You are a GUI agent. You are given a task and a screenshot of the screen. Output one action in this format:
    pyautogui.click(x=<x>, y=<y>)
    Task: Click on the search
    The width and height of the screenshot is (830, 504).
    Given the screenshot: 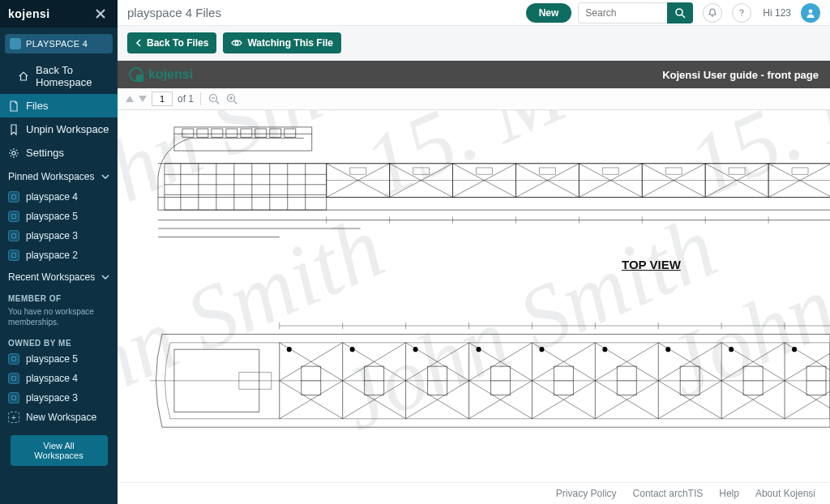 What is the action you would take?
    pyautogui.click(x=635, y=13)
    